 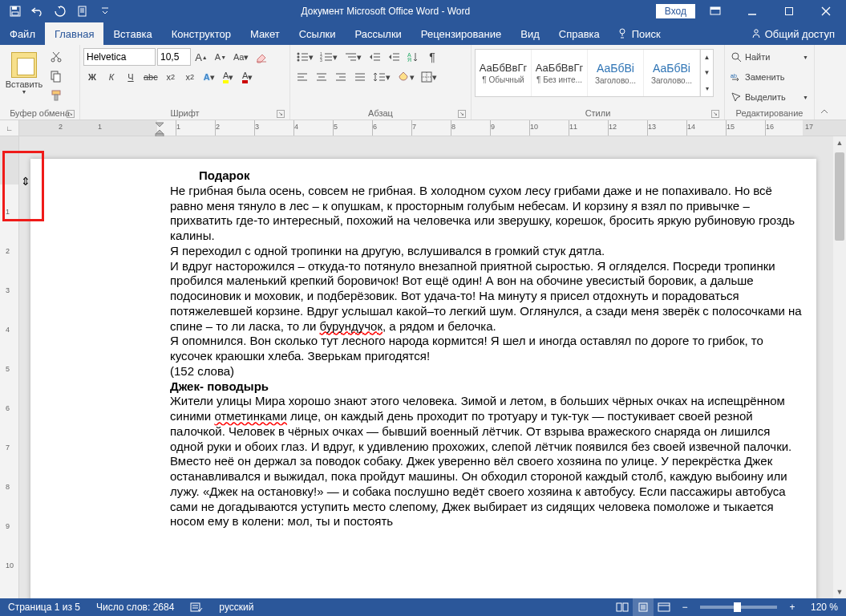 I want to click on inc-indent-icon, so click(x=394, y=57).